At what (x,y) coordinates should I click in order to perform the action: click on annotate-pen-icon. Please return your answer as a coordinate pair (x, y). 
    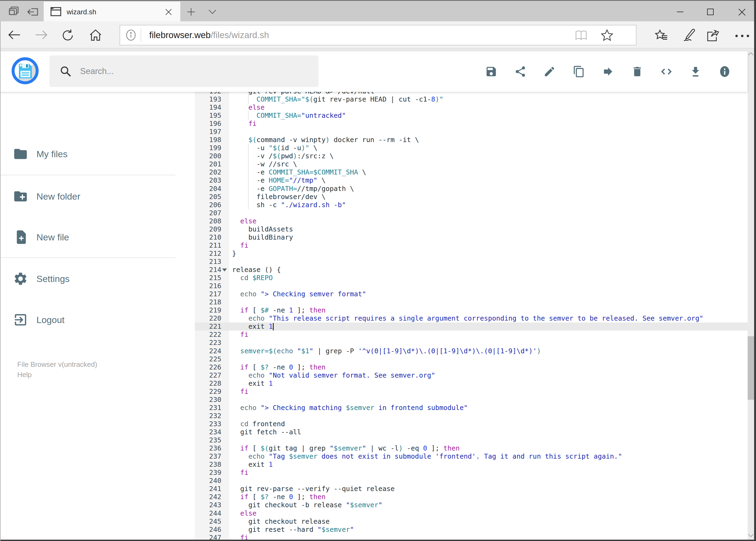
    Looking at the image, I should click on (689, 35).